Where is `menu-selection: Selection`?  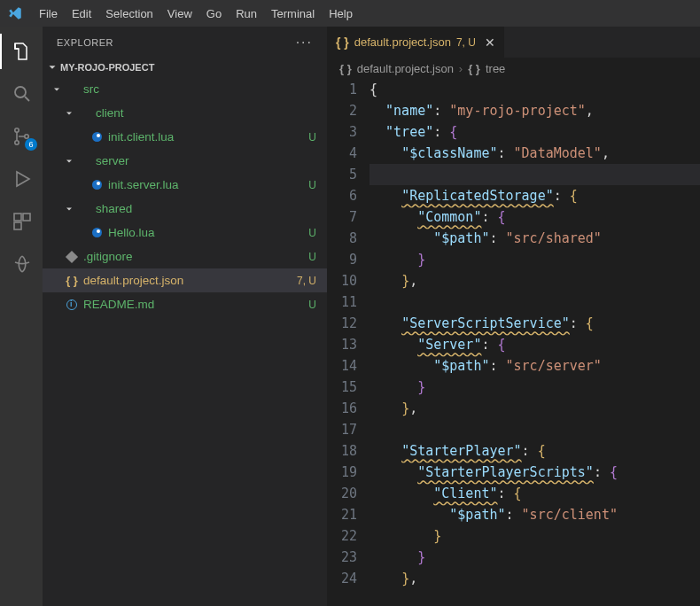 menu-selection: Selection is located at coordinates (129, 14).